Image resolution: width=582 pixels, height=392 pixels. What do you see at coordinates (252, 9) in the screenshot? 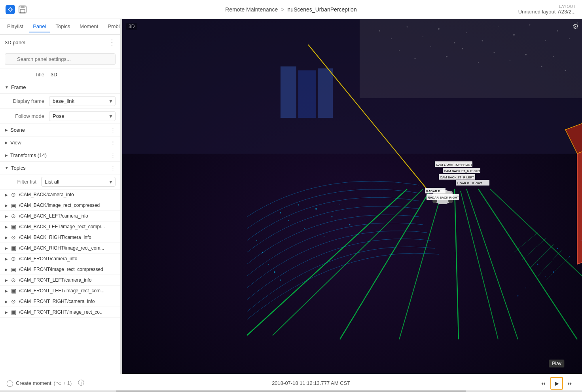
I see `breadcrumb-left: Remote Maintenance` at bounding box center [252, 9].